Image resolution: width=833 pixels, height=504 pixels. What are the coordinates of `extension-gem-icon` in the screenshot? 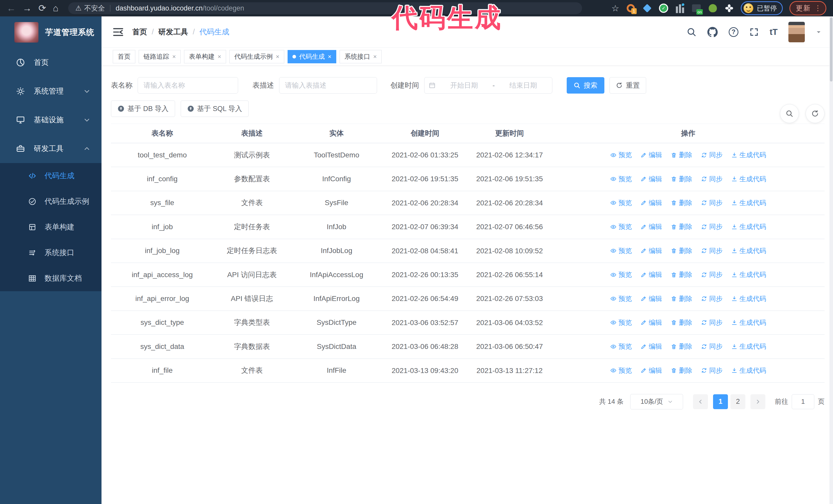 It's located at (647, 8).